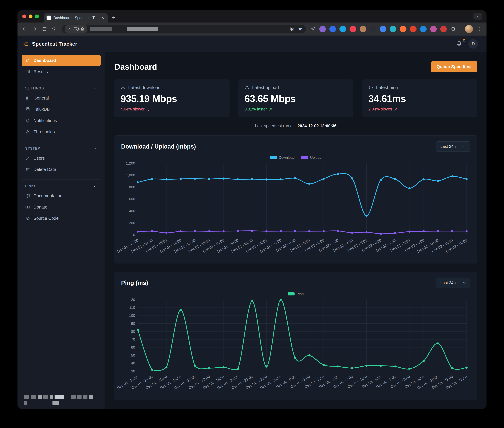 The image size is (504, 428). What do you see at coordinates (291, 294) in the screenshot?
I see `legend-swatch-ping` at bounding box center [291, 294].